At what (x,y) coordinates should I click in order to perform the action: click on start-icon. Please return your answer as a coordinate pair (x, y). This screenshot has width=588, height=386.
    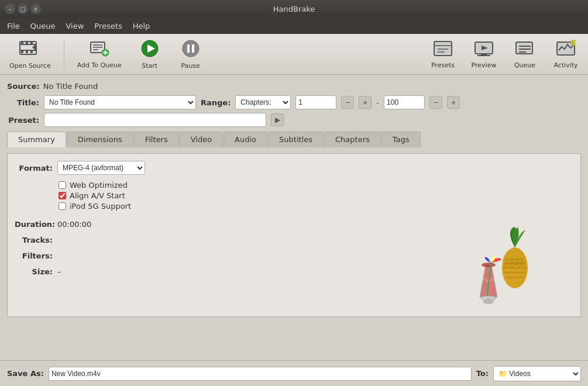
    Looking at the image, I should click on (150, 50).